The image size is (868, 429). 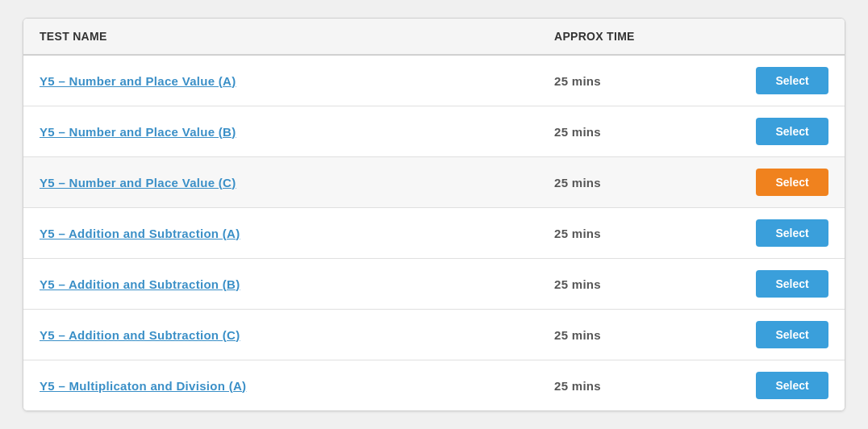 What do you see at coordinates (297, 335) in the screenshot?
I see `test-name-link: Y5 – Addition and Subtraction (C)` at bounding box center [297, 335].